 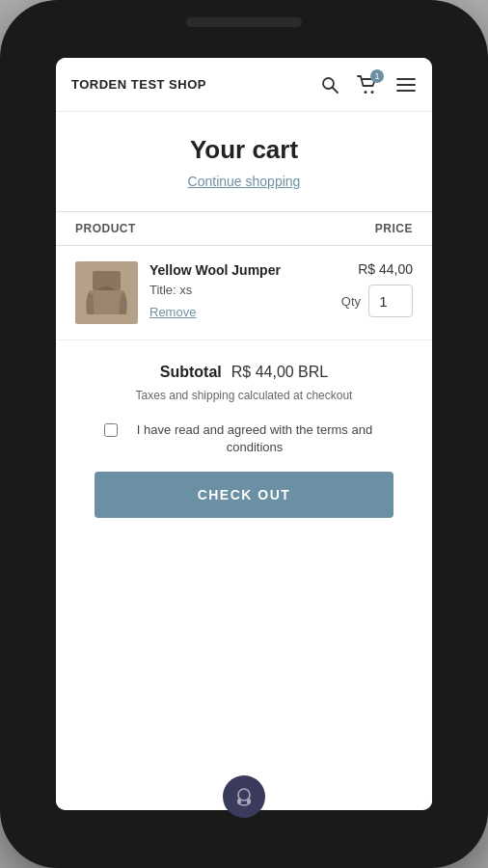 I want to click on search-icon, so click(x=330, y=85).